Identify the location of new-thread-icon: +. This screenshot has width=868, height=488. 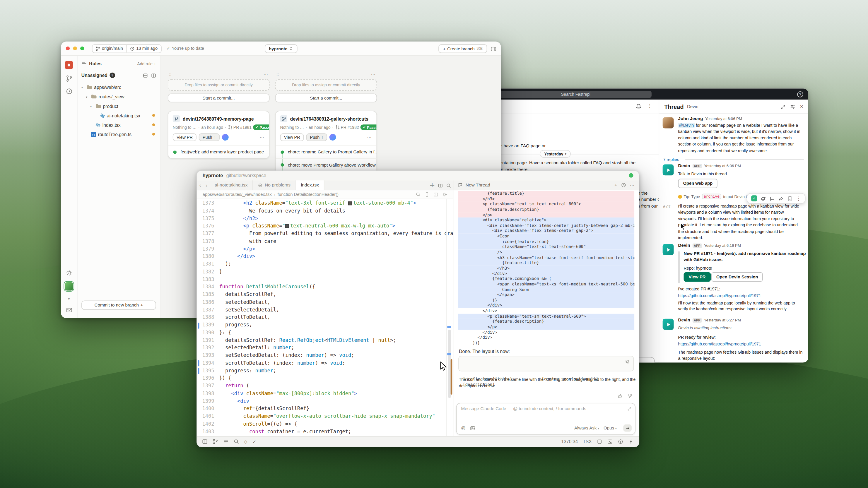
(616, 185).